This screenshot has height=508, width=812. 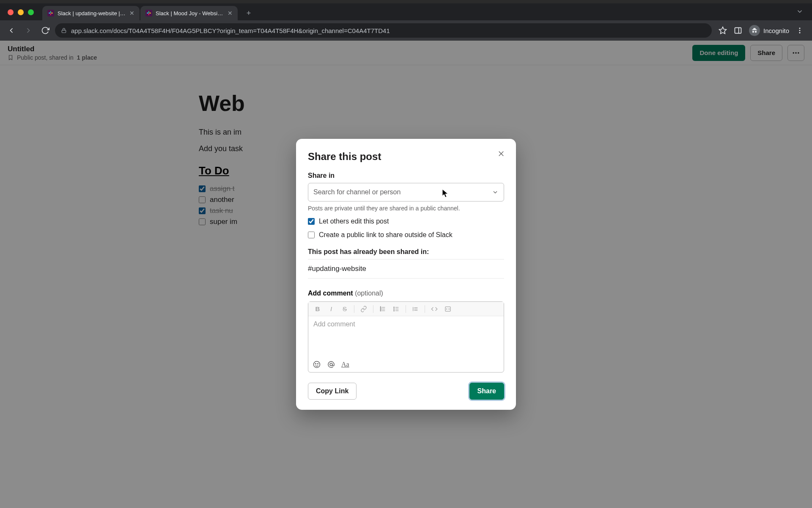 I want to click on blockquote-button, so click(x=415, y=309).